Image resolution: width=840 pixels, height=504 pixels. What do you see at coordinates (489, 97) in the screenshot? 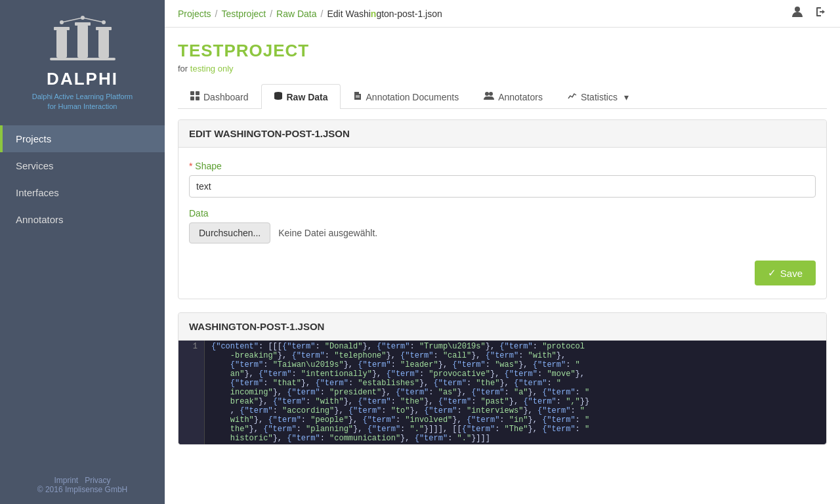
I see `users-icon` at bounding box center [489, 97].